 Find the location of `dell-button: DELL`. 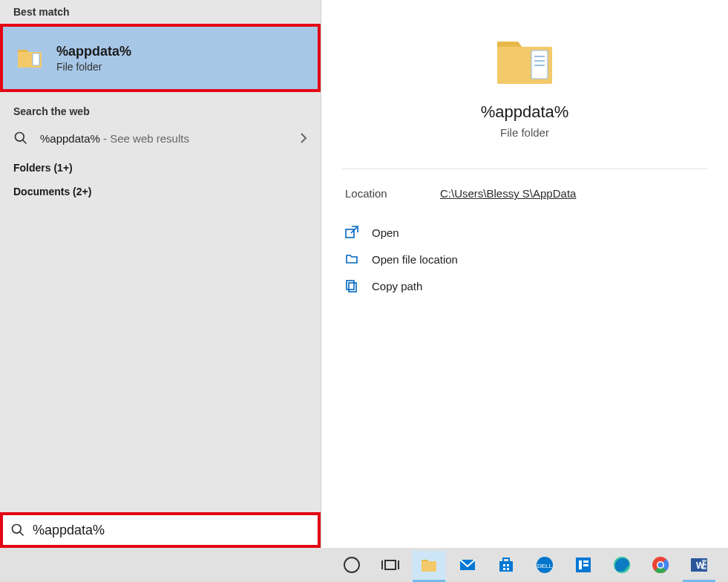

dell-button: DELL is located at coordinates (545, 565).